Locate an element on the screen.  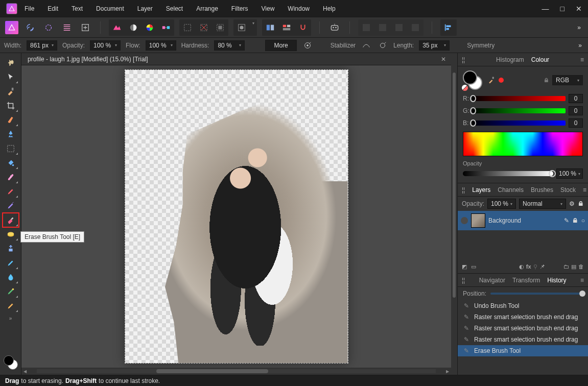
menu-filters: Filters is located at coordinates (240, 9).